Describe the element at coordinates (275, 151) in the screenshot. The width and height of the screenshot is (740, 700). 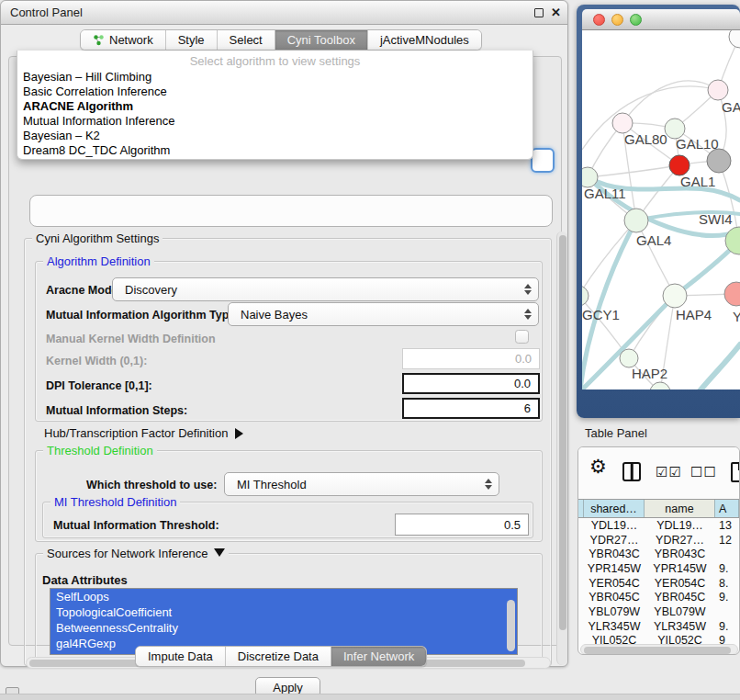
I see `algorithm-option-dream8-dc-tdc-algorithm: Dream8 DC_TDC Algorithm` at that location.